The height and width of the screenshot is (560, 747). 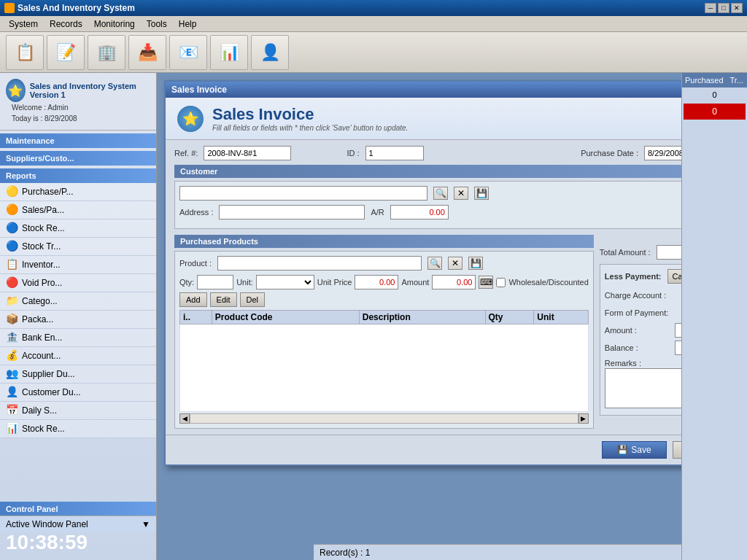 I want to click on purchased-products-header: Purchased Products, so click(x=384, y=241).